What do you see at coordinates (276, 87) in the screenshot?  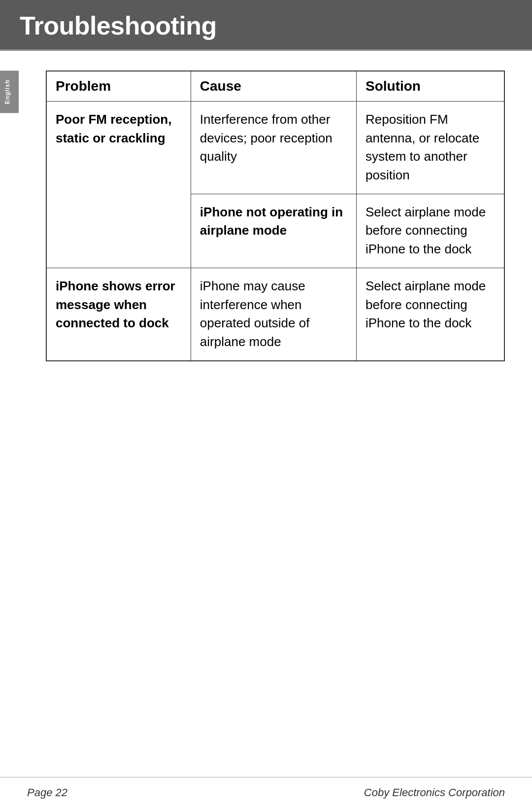 I see `table-header-row: Problem Cause Solution` at bounding box center [276, 87].